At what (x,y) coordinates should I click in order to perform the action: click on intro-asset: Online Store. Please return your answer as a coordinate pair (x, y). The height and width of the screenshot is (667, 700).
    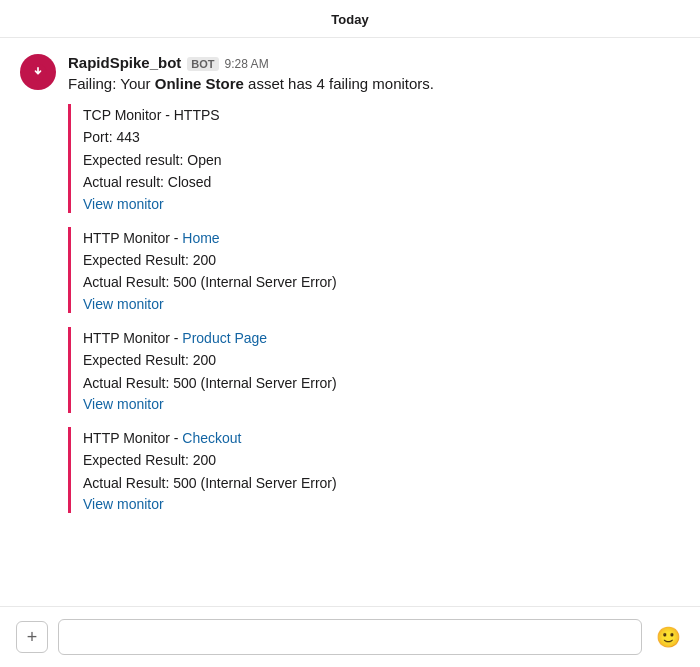
    Looking at the image, I should click on (200, 84).